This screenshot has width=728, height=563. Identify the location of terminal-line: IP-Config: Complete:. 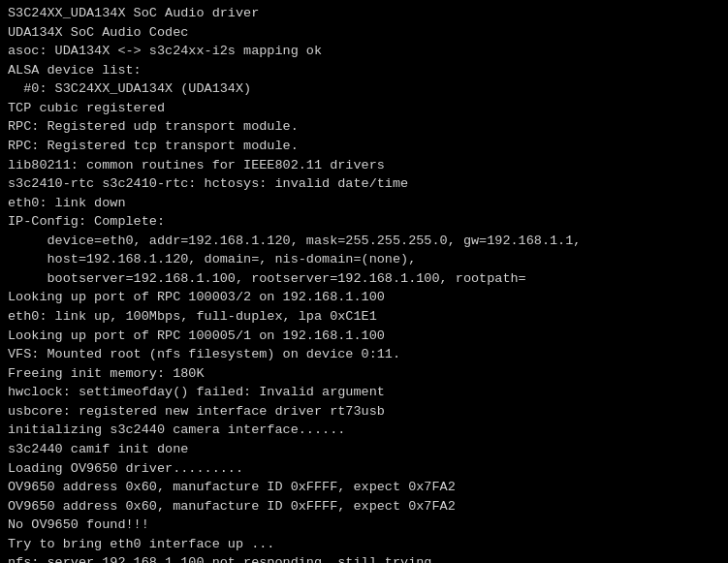
(364, 222).